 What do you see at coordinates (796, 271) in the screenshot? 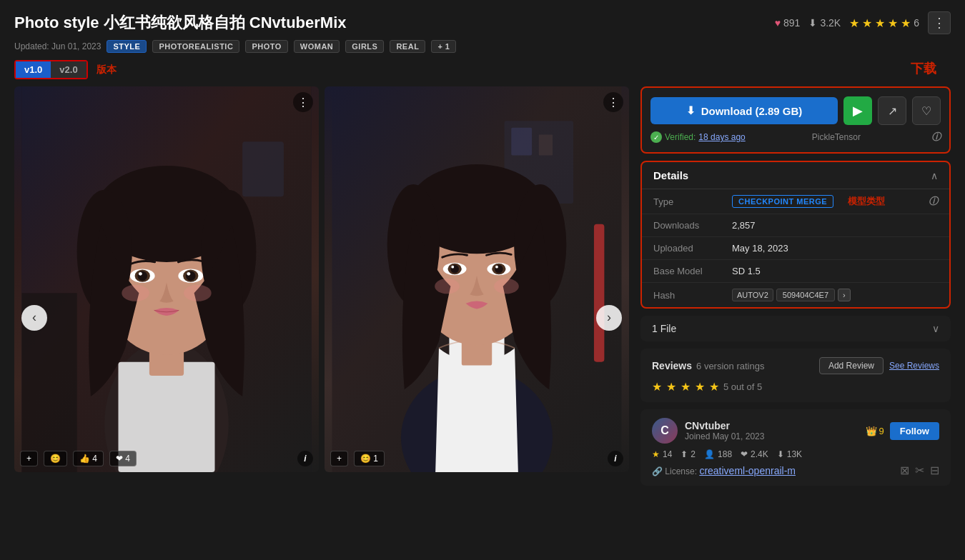
I see `detail-row-base-model: Base Model SD 1.5` at bounding box center [796, 271].